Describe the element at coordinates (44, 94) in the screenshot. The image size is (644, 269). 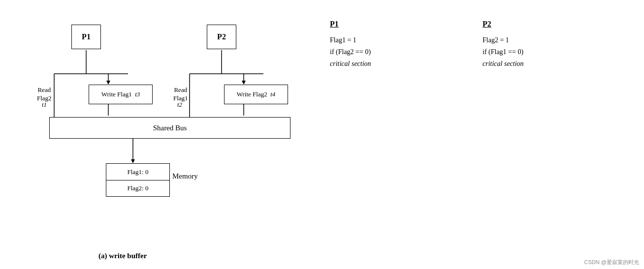
I see `read-flag2-label: ReadFlag2` at that location.